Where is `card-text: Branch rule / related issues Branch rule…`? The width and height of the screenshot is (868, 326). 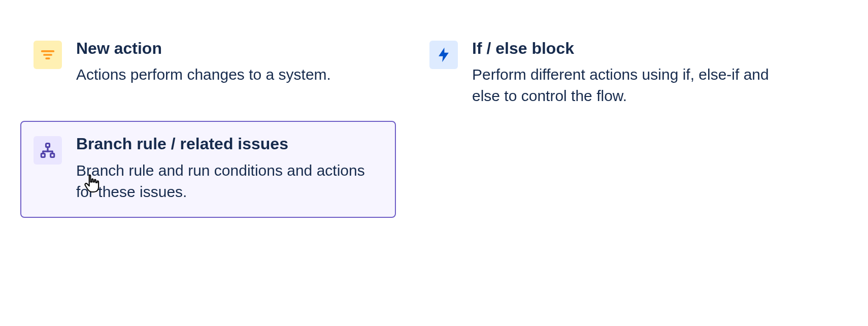 card-text: Branch rule / related issues Branch rule… is located at coordinates (228, 168).